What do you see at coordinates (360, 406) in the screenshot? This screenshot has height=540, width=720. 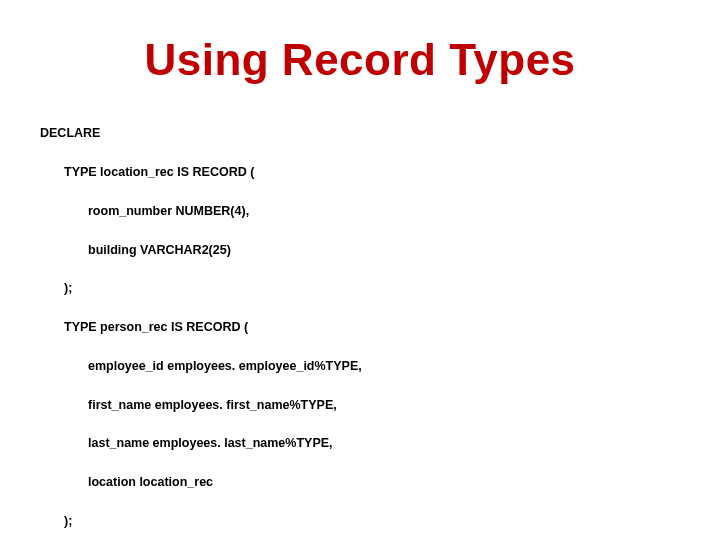 I see `code-line: first_name employees. first_name%TYPE,` at bounding box center [360, 406].